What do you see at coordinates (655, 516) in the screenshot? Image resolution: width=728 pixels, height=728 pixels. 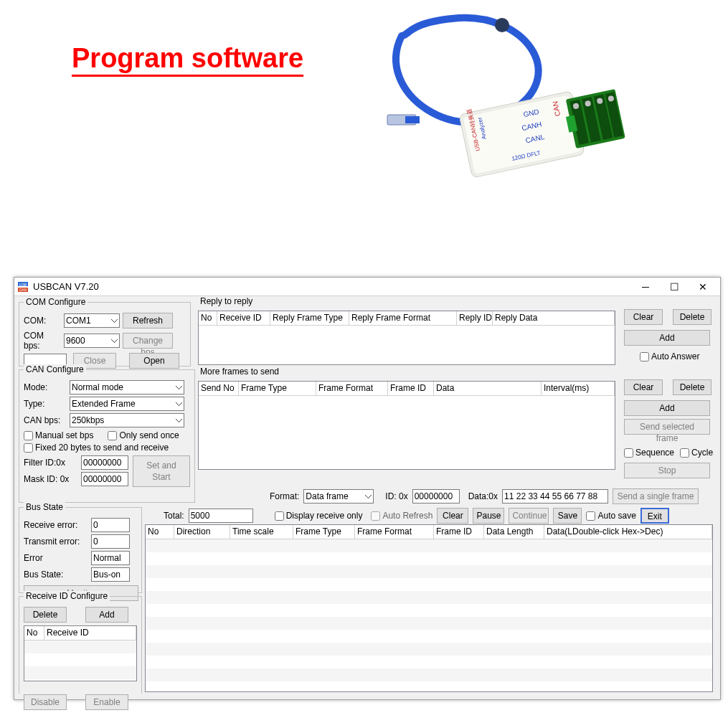 I see `exit-button: Exit` at bounding box center [655, 516].